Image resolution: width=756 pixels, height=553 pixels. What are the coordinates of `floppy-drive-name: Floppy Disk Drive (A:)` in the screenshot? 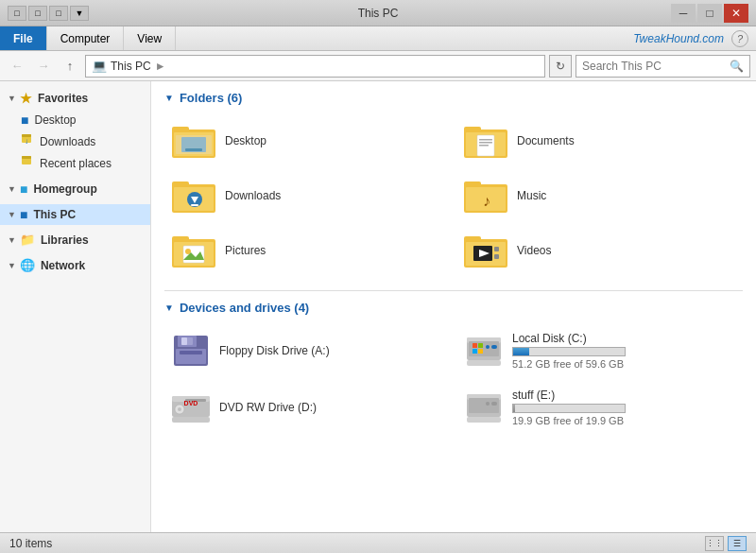 It's located at (274, 351).